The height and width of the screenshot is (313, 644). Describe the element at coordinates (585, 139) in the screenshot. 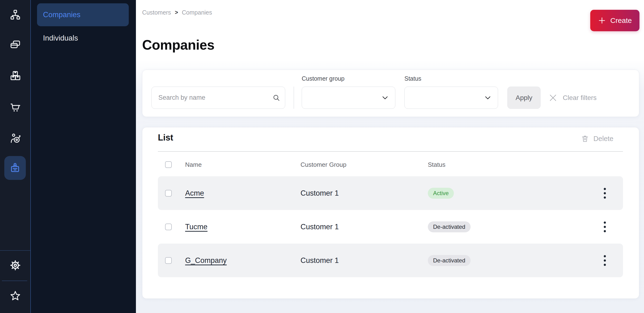

I see `trash-icon` at that location.